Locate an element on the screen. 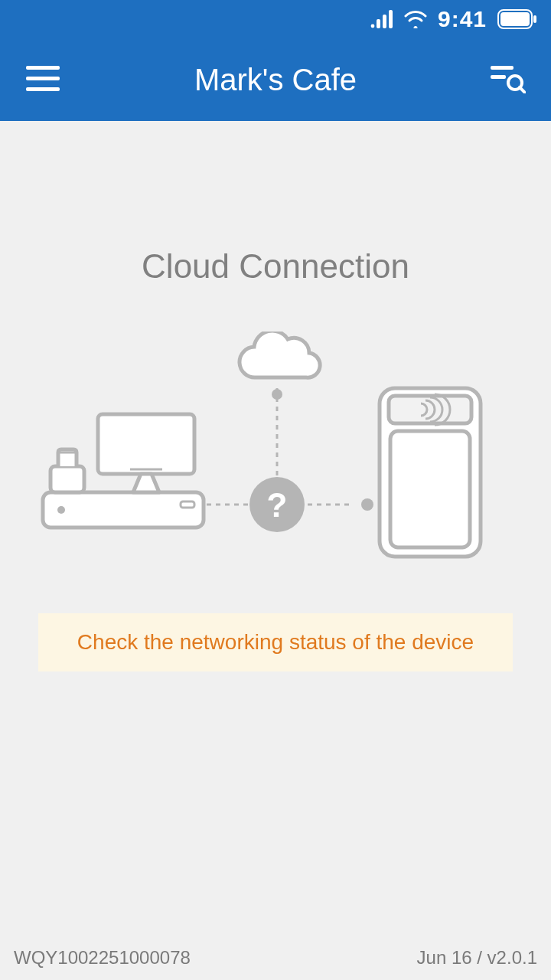  date-version: Jun 16 / v2.0.1 is located at coordinates (478, 958).